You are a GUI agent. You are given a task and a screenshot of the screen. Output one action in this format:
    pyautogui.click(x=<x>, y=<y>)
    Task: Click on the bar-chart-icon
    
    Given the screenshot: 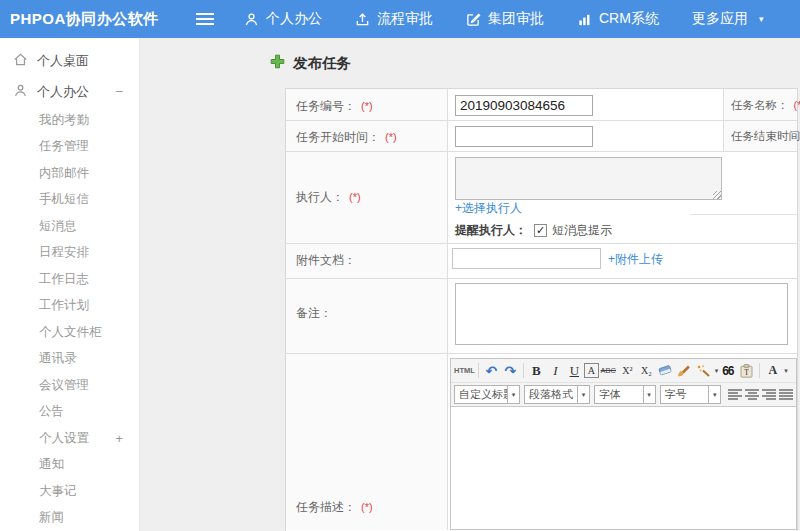 What is the action you would take?
    pyautogui.click(x=584, y=20)
    